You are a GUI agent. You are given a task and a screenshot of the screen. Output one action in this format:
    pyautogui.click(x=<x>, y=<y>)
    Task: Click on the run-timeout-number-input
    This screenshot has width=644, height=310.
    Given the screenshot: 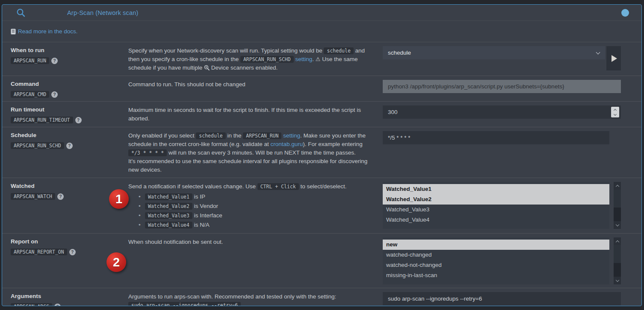 What is the action you would take?
    pyautogui.click(x=502, y=112)
    